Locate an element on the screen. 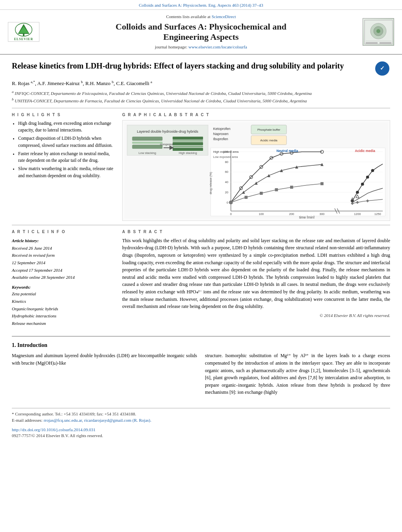 The image size is (402, 532). right-logo-area is located at coordinates (376, 32).